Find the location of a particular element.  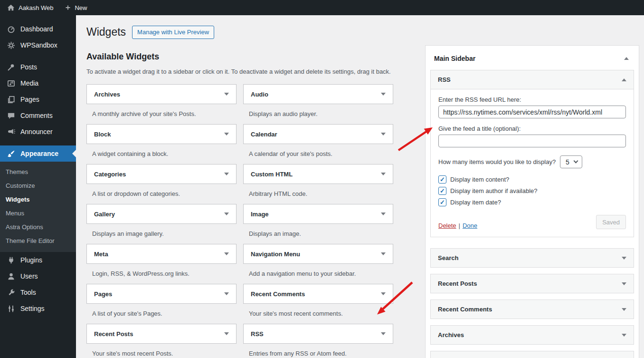

sidebar-item-label: Appearance is located at coordinates (39, 154).